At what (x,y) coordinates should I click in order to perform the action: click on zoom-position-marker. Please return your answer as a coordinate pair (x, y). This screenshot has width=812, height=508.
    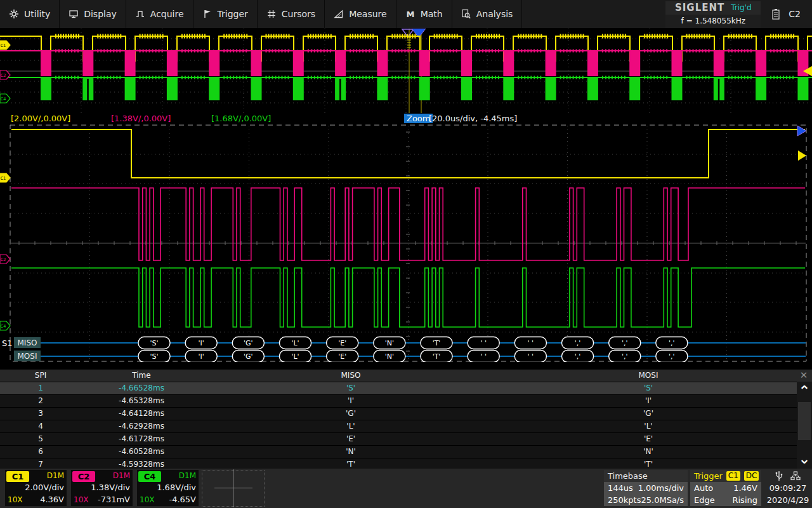
    Looking at the image, I should click on (802, 131).